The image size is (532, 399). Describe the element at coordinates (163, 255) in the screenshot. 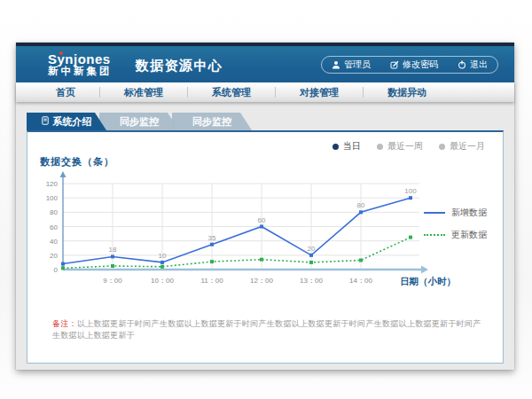

I see `data-point-label: 10` at that location.